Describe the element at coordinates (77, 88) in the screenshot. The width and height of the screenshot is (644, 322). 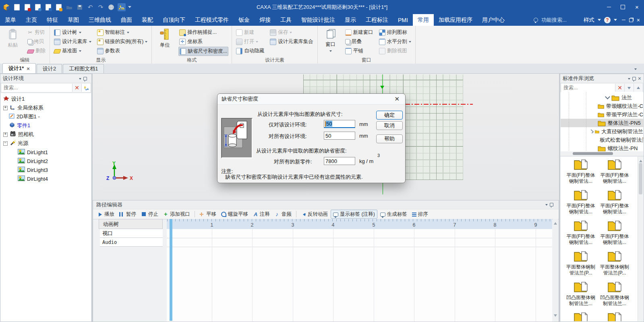
I see `left-search-clear-button: ✕` at that location.